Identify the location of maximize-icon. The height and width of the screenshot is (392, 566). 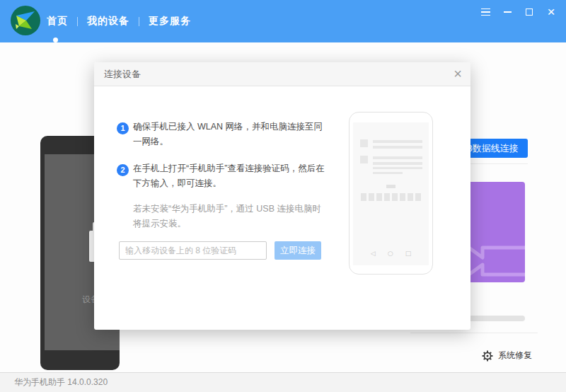
(529, 12).